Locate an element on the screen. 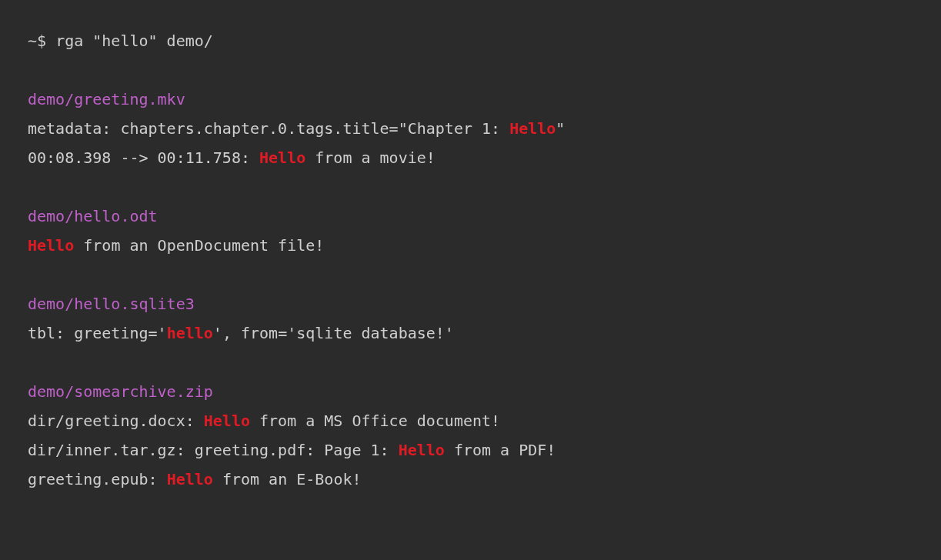  line-pre: dir/greeting.docx: is located at coordinates (115, 421).